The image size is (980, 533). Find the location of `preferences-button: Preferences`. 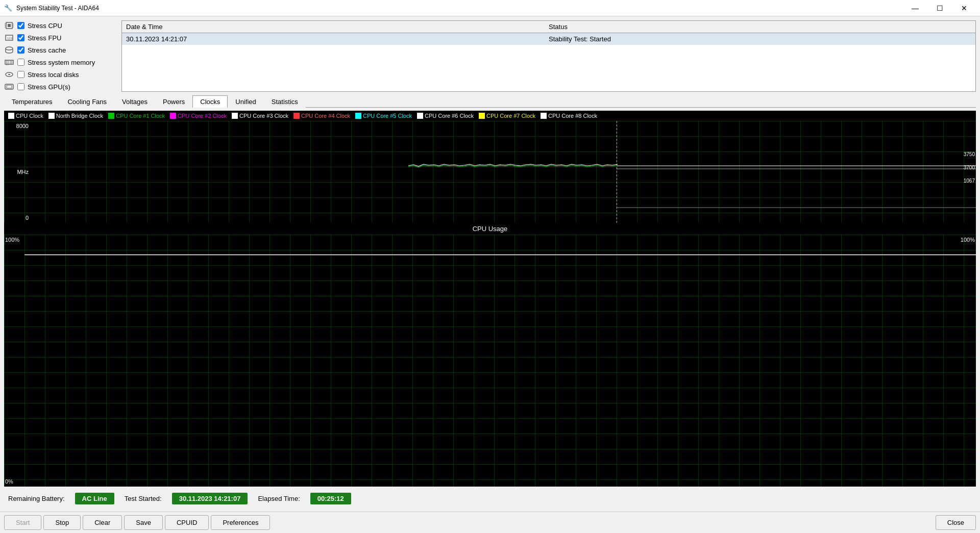

preferences-button: Preferences is located at coordinates (240, 522).